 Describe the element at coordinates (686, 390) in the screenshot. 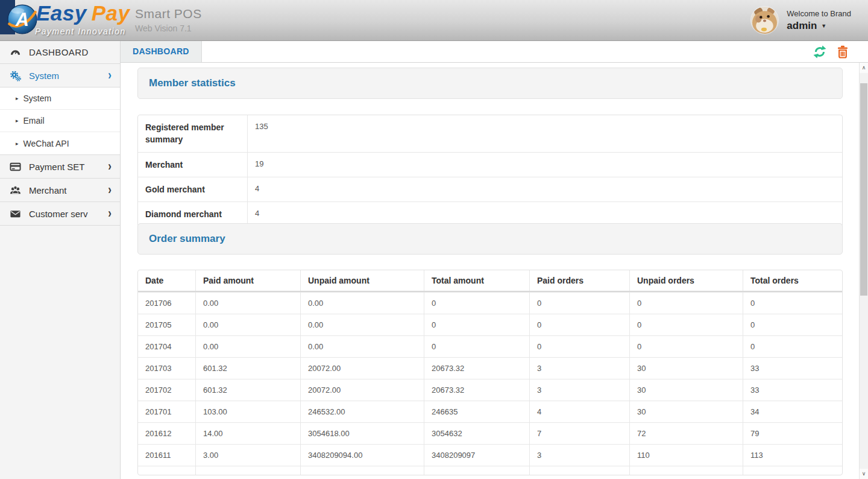

I see `table-cell: 30` at that location.